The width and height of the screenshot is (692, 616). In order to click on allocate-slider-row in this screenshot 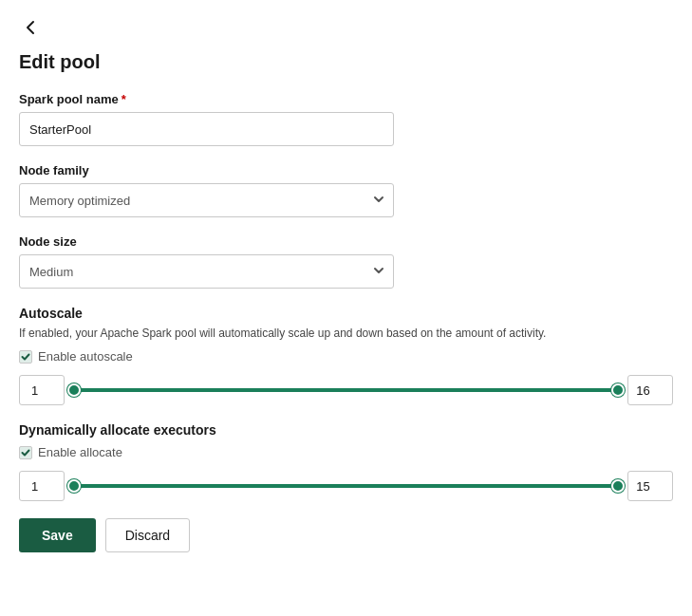, I will do `click(346, 486)`.